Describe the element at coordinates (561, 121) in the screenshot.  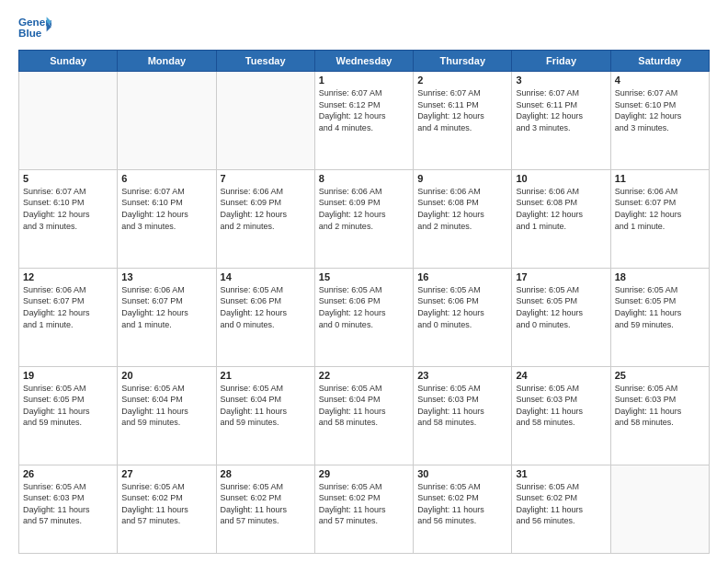
I see `calendar-cell: 3Sunrise: 6:07 AM Sunset: 6:11 PM Daylig…` at that location.